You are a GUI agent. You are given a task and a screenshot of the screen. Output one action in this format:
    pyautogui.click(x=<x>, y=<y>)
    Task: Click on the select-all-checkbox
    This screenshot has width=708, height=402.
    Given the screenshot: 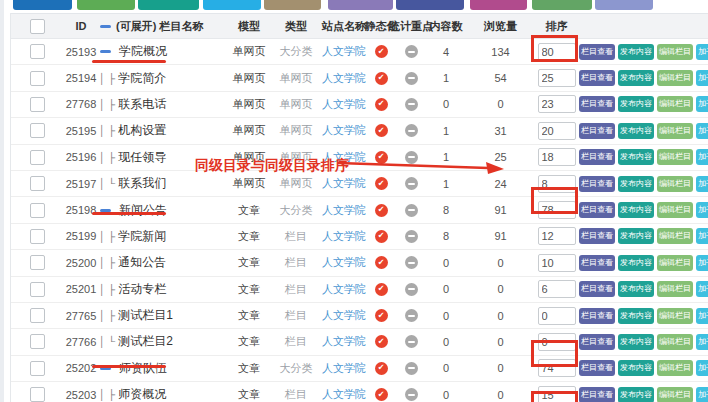 What is the action you would take?
    pyautogui.click(x=38, y=26)
    